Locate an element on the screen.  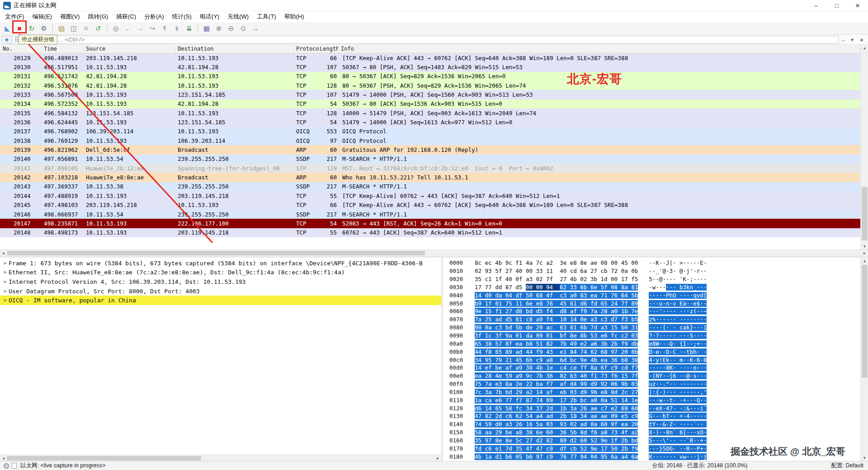
hex-byte: bf is located at coordinates (565, 335).